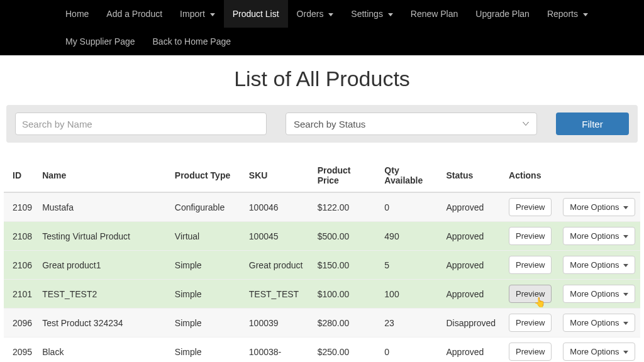 This screenshot has width=644, height=362. I want to click on cell-type: Virtual, so click(207, 236).